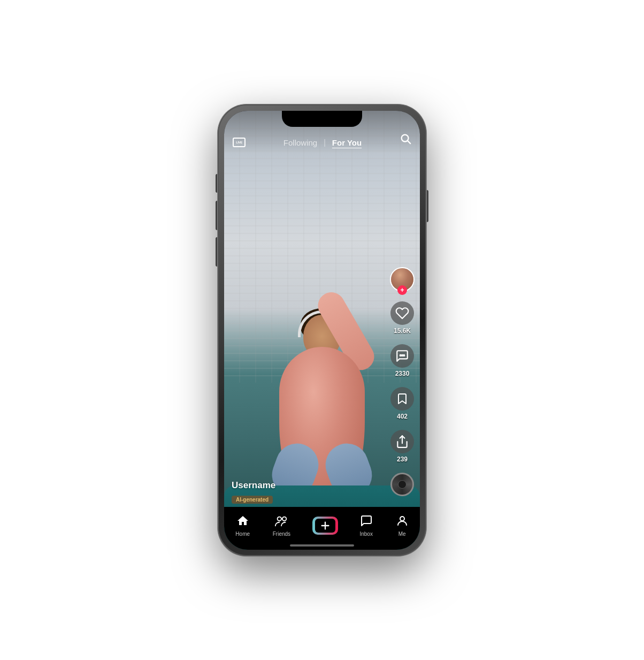 The height and width of the screenshot is (660, 644). Describe the element at coordinates (402, 399) in the screenshot. I see `bookmark-button` at that location.